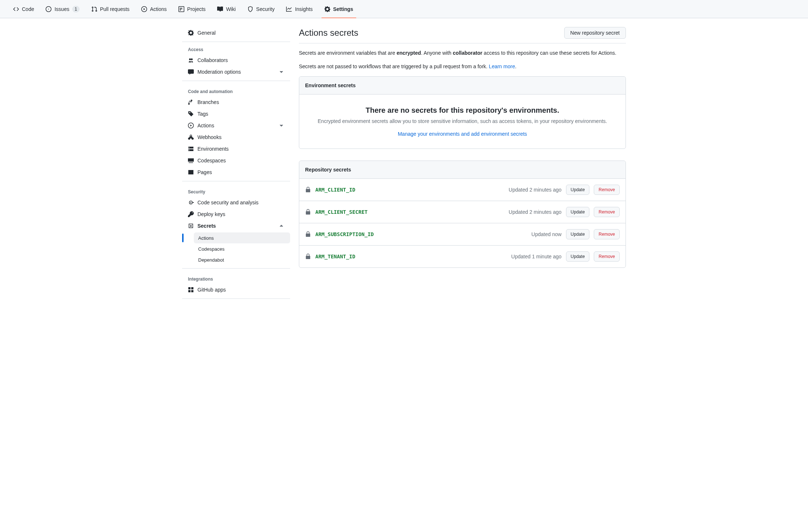 The height and width of the screenshot is (532, 808). I want to click on sidebar-item-secrets: Secrets, so click(236, 226).